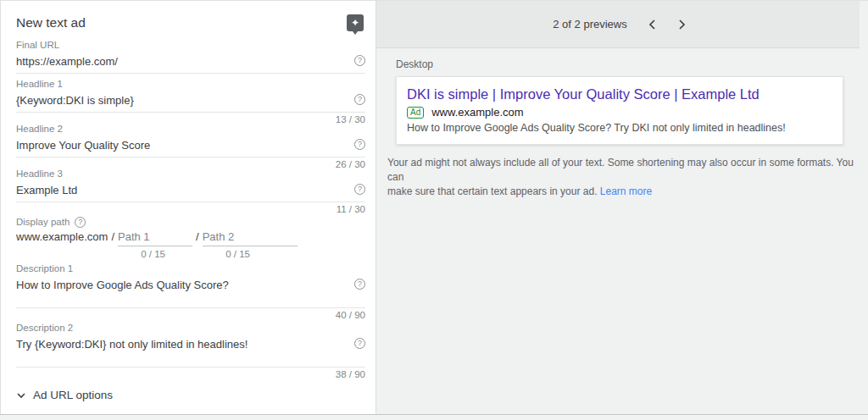  Describe the element at coordinates (191, 164) in the screenshot. I see `headline-2-char-counter: 26 / 30` at that location.